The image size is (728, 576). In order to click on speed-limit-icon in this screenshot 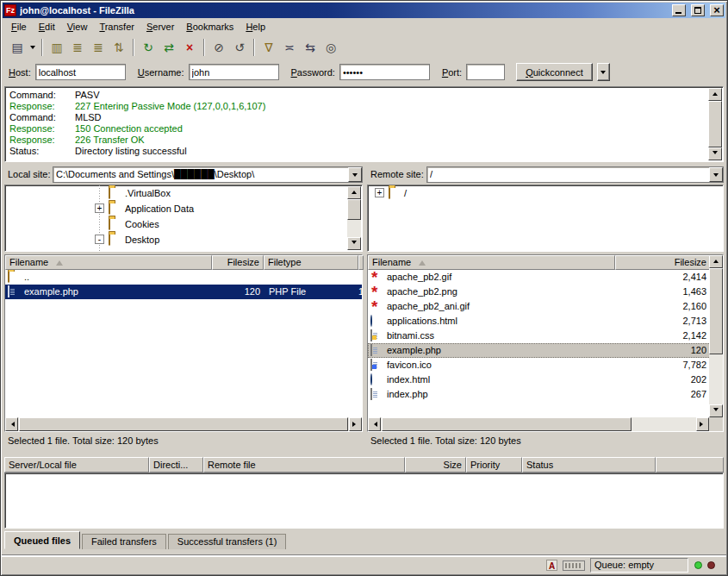, I will do `click(574, 566)`.